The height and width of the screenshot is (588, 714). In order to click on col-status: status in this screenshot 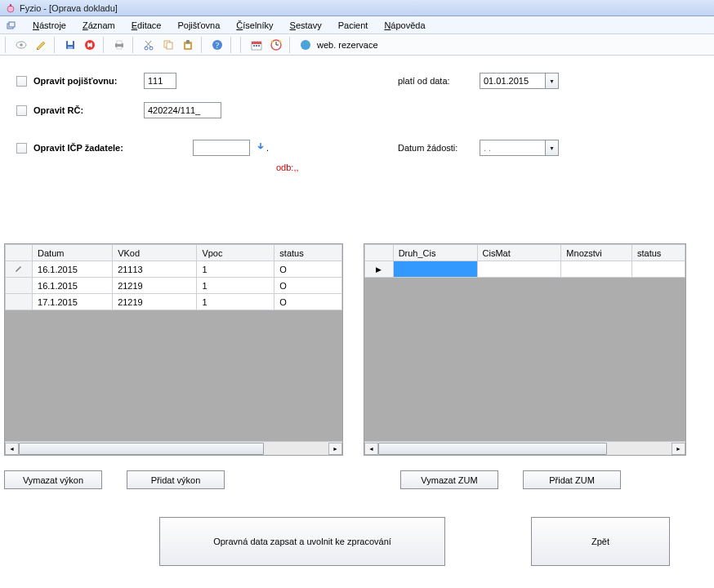, I will do `click(309, 253)`.